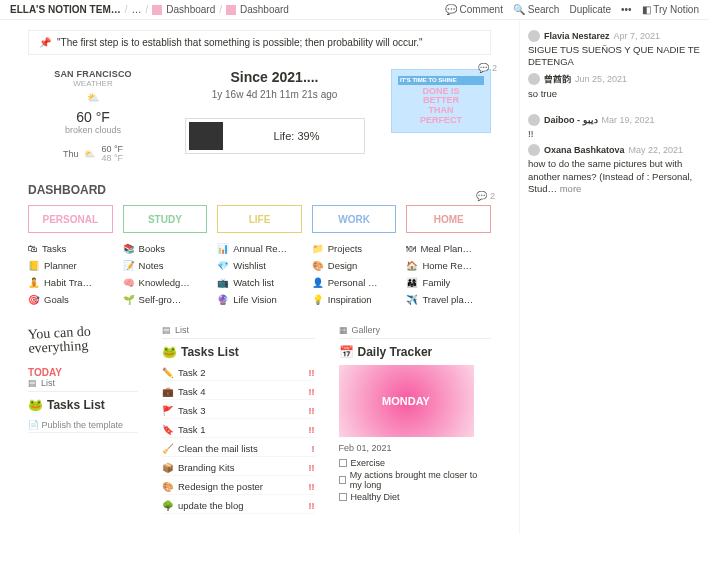 Image resolution: width=709 pixels, height=575 pixels. I want to click on category-link: 📁Projects, so click(354, 248).